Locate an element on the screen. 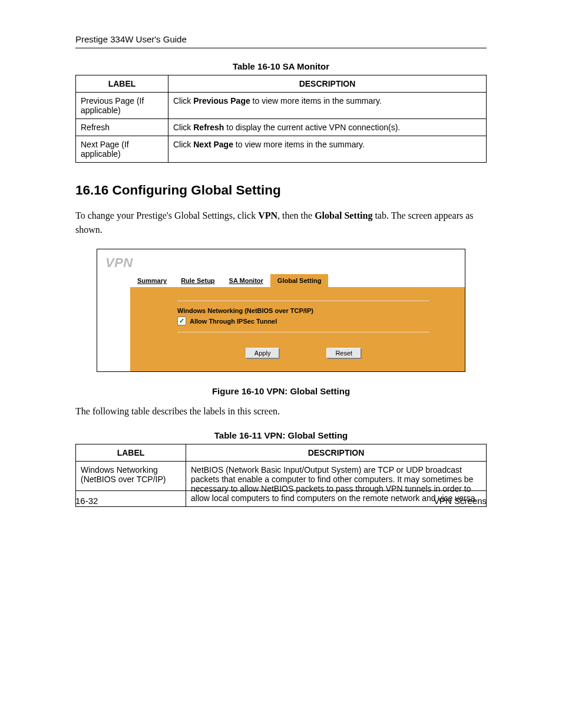  table1-header-description: DESCRIPTION is located at coordinates (328, 84).